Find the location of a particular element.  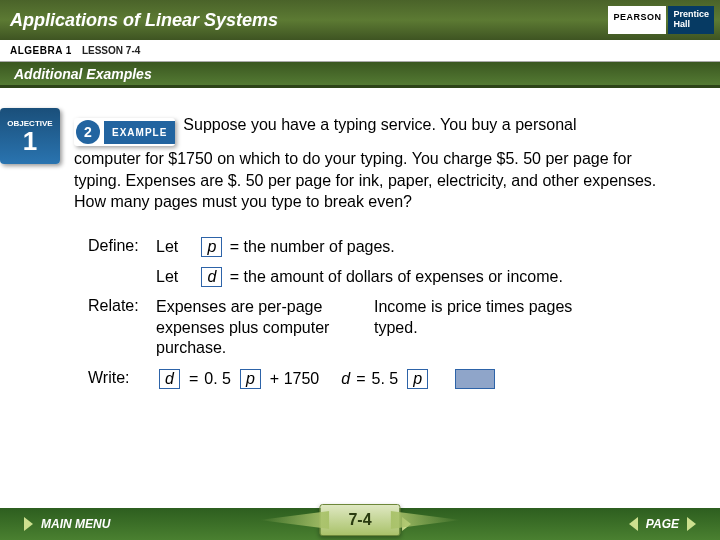

write-label: Write: is located at coordinates (122, 379).